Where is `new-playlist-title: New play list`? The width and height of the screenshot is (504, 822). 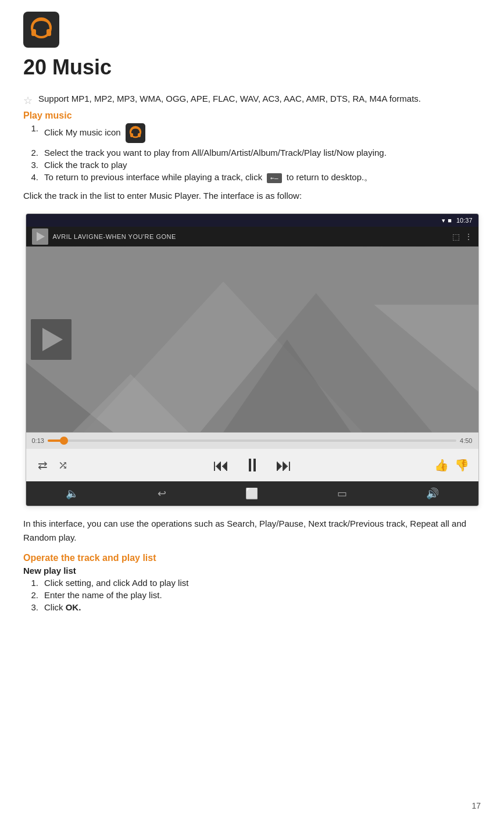
new-playlist-title: New play list is located at coordinates (252, 571).